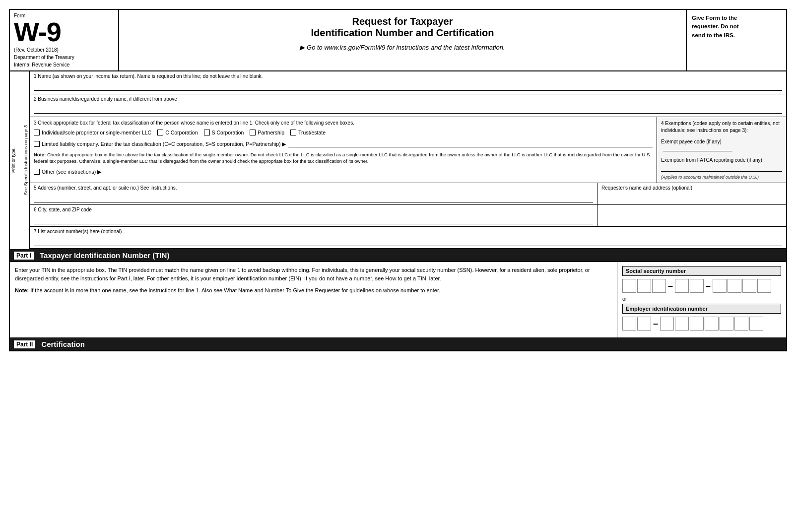 The image size is (796, 532). What do you see at coordinates (96, 133) in the screenshot?
I see `individual-label: Individual/sole proprietor or single-mem…` at bounding box center [96, 133].